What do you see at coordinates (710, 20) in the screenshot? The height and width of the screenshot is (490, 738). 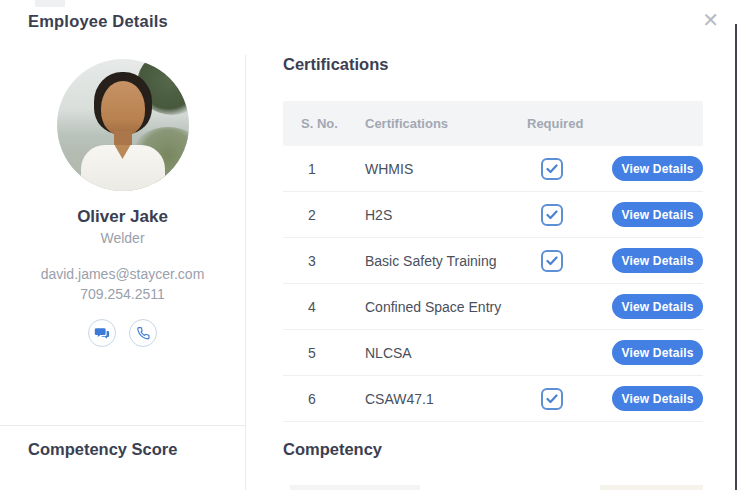 I see `close-icon: ✕` at bounding box center [710, 20].